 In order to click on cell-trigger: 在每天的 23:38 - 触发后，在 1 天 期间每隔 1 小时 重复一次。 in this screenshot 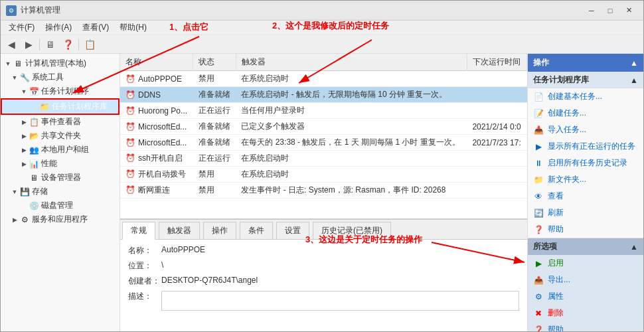, I will do `click(351, 143)`.